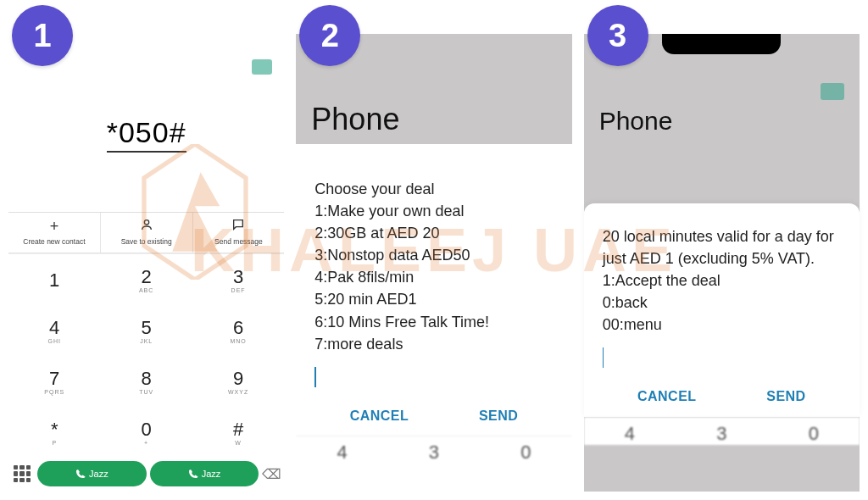 The image size is (868, 500). What do you see at coordinates (54, 331) in the screenshot?
I see `key-4: 4GHI` at bounding box center [54, 331].